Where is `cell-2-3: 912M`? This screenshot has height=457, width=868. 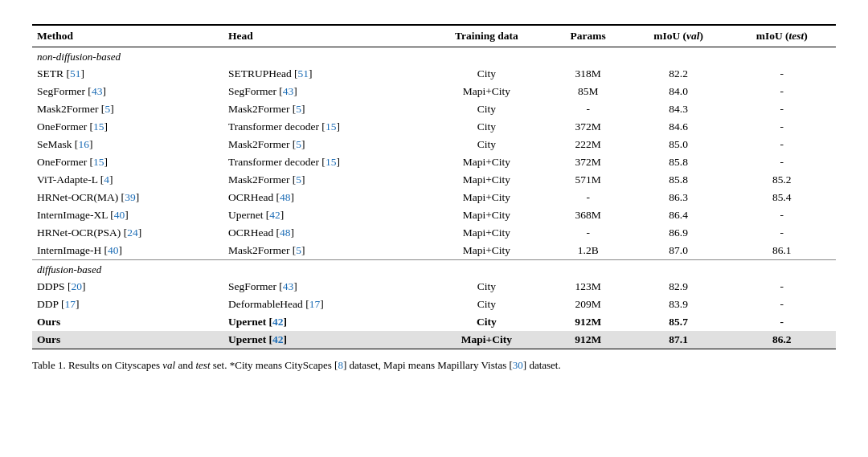
cell-2-3: 912M is located at coordinates (590, 322).